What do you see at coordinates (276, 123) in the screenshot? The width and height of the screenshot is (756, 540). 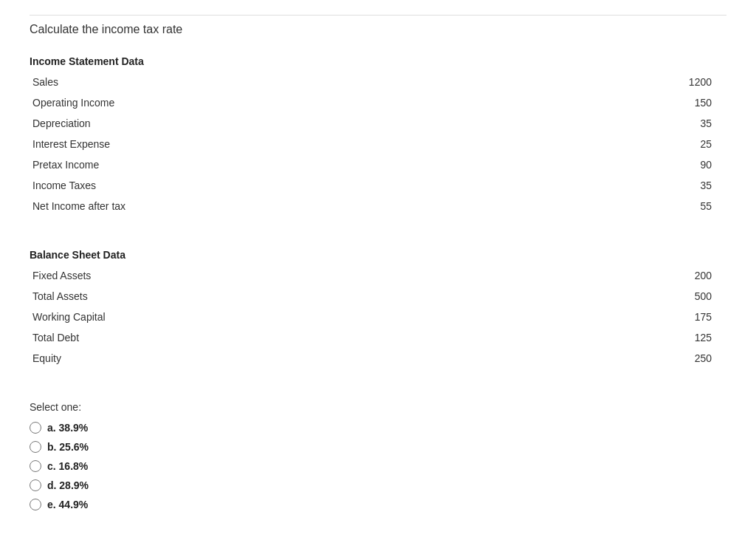 I see `row-label: Depreciation` at bounding box center [276, 123].